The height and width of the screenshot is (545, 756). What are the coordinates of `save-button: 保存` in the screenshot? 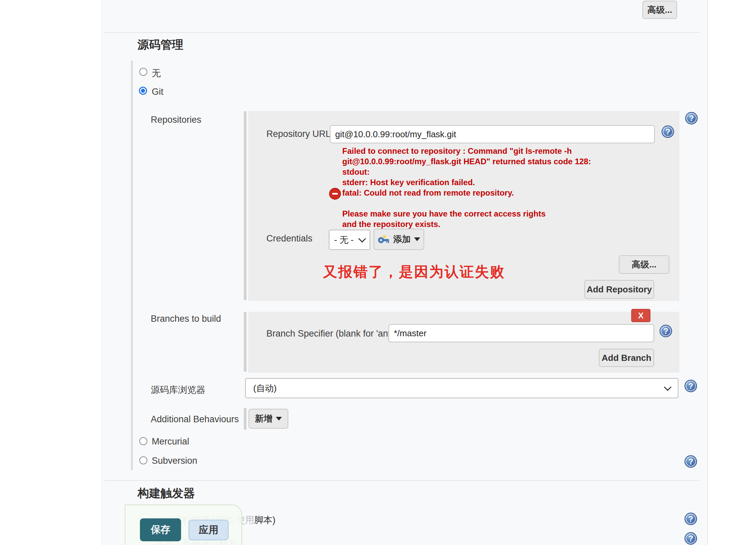 It's located at (161, 530).